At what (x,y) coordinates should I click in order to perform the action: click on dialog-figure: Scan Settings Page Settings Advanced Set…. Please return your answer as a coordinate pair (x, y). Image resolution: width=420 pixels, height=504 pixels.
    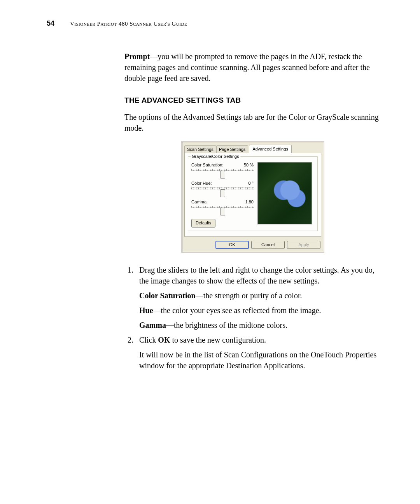
    Looking at the image, I should click on (253, 197).